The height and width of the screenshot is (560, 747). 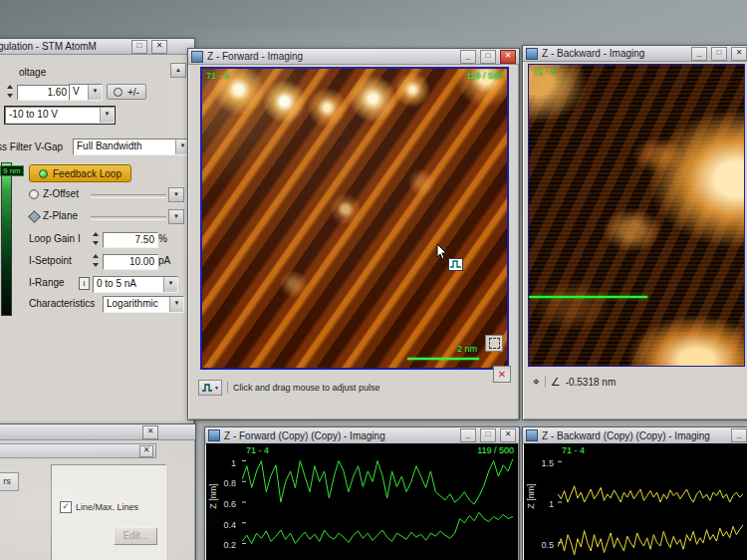 What do you see at coordinates (130, 262) in the screenshot?
I see `i-setpoint-field: 10.00` at bounding box center [130, 262].